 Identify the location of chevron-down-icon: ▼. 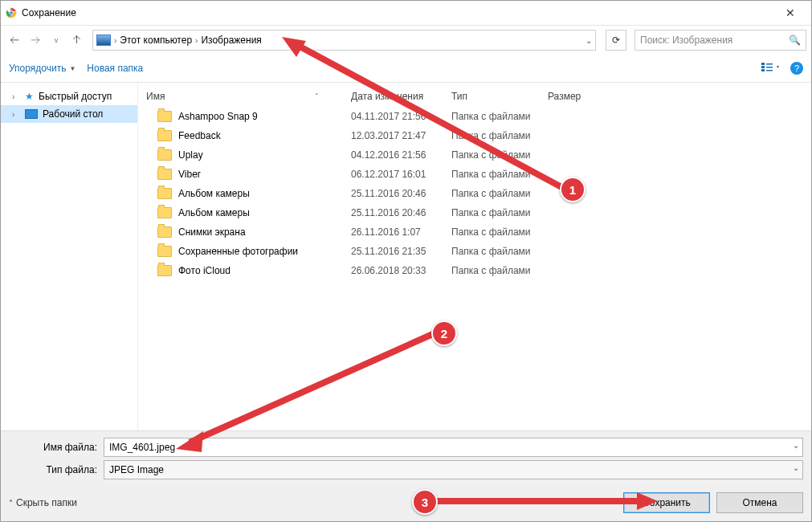
(72, 69).